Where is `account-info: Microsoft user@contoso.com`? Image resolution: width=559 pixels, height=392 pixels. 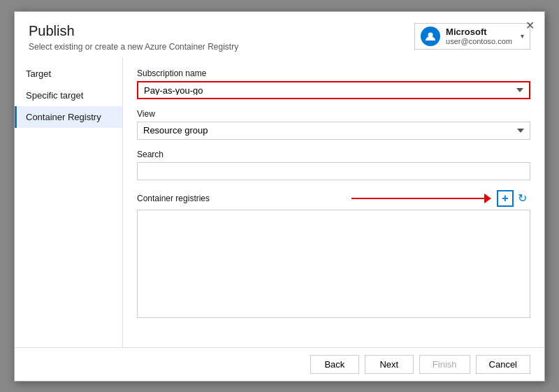
account-info: Microsoft user@contoso.com is located at coordinates (479, 36).